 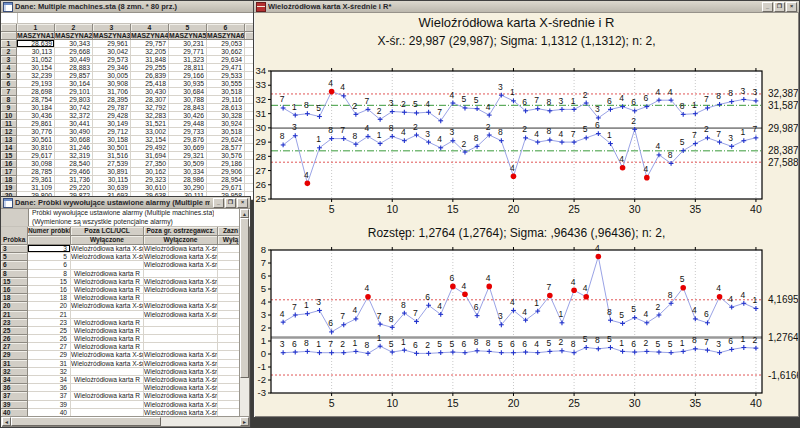 I want to click on data-cell: 29,346, so click(x=112, y=68).